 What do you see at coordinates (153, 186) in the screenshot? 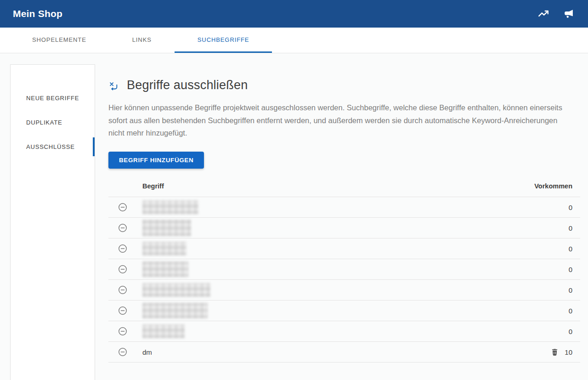
I see `column-header-term: Begriff` at bounding box center [153, 186].